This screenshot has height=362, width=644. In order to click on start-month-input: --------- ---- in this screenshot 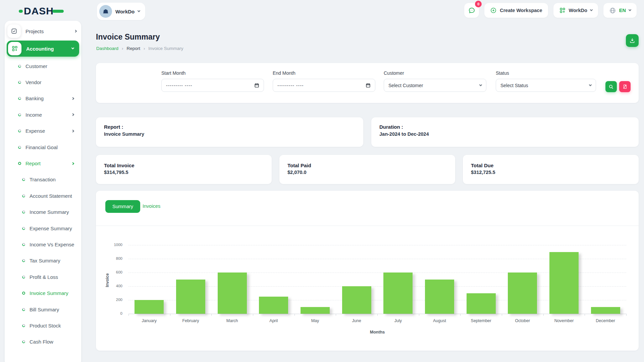, I will do `click(213, 85)`.